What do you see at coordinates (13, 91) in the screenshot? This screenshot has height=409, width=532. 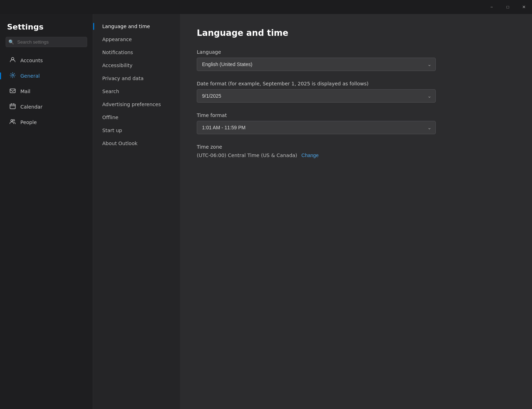 I see `mail-icon` at bounding box center [13, 91].